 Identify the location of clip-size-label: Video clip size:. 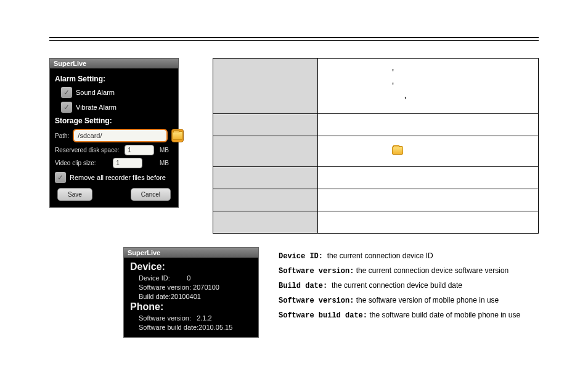
(75, 163).